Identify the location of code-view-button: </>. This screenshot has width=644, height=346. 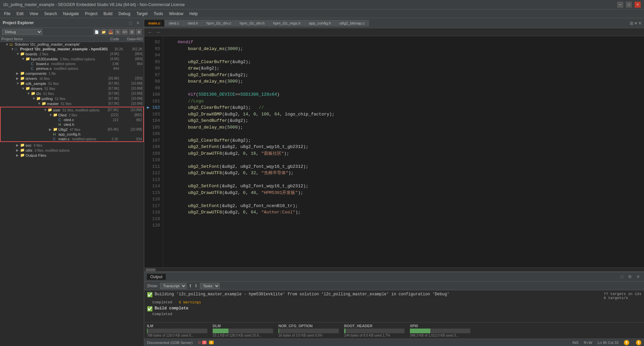
(125, 32).